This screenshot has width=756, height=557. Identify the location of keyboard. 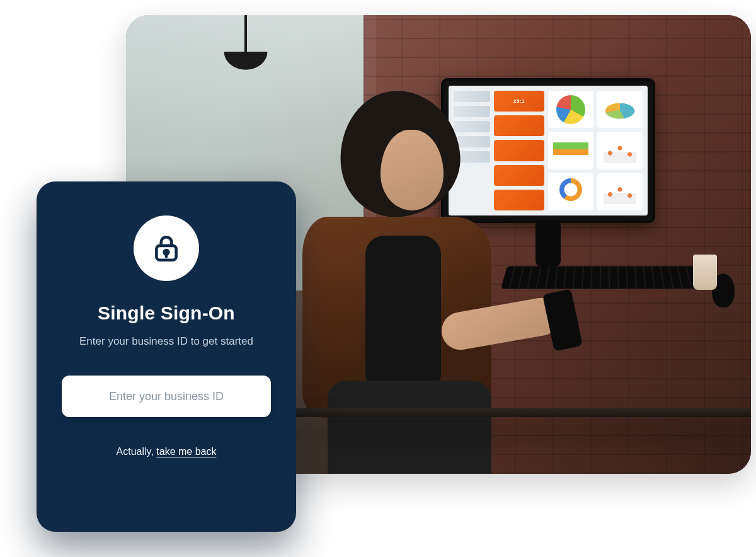
(605, 278).